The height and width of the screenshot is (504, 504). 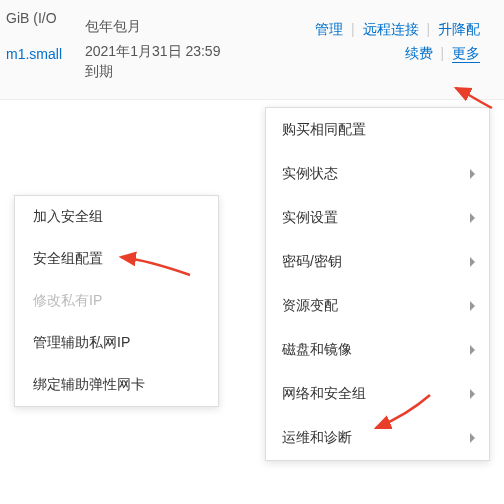 I want to click on submenu-modify-private-ip: 修改私有IP, so click(x=116, y=301).